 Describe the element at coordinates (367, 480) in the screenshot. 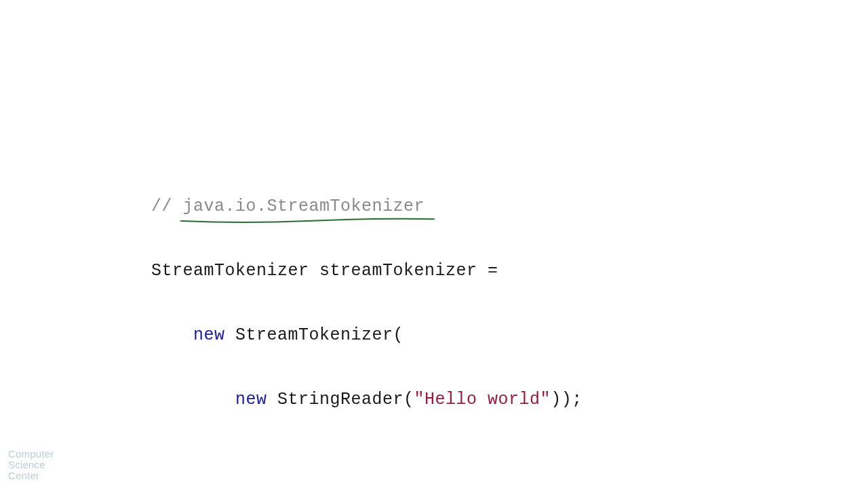

I see `spacer` at that location.